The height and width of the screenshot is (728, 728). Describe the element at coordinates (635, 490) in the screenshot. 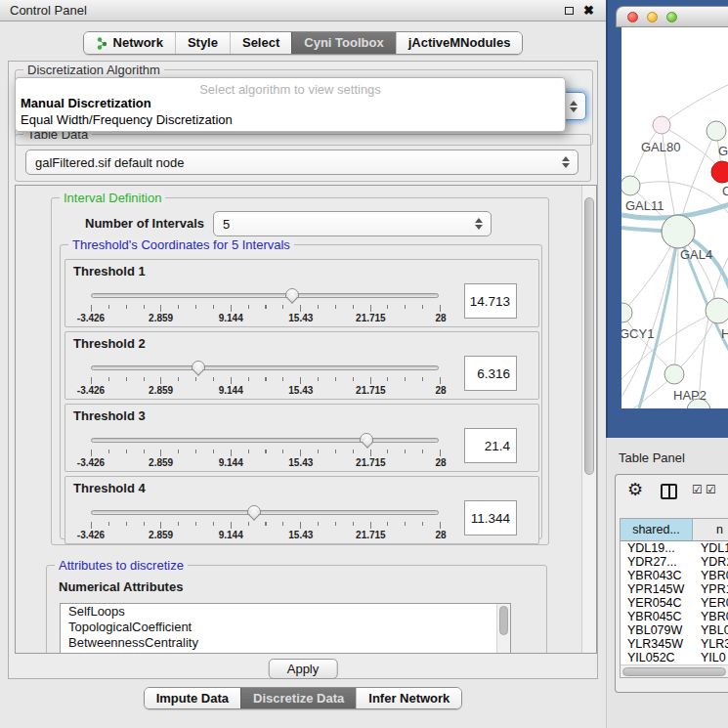

I see `gear-icon: ⚙` at that location.